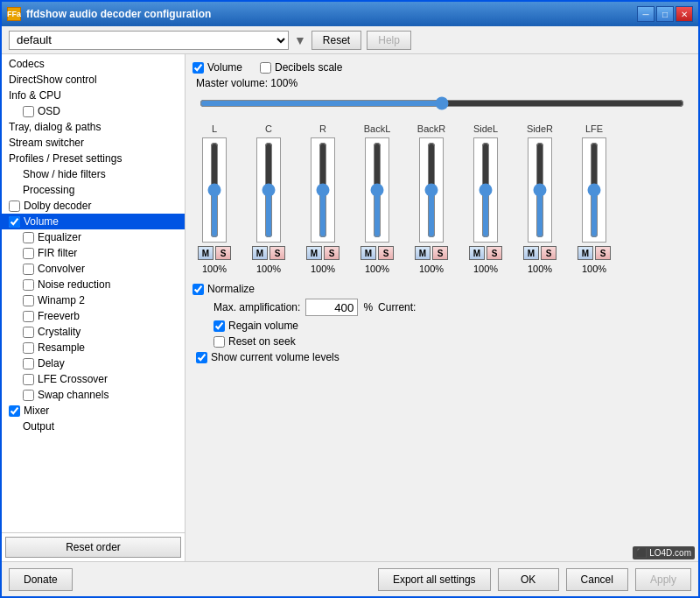 The height and width of the screenshot is (598, 700). Describe the element at coordinates (217, 67) in the screenshot. I see `volume-check-label: Volume` at that location.